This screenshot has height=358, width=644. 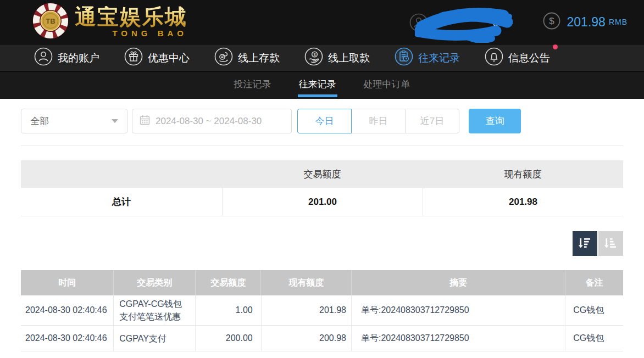 I want to click on type-select: 全部, so click(x=74, y=121).